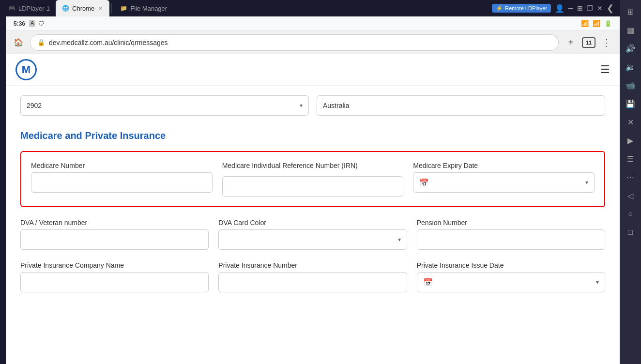 The image size is (641, 364). I want to click on dva-number-label: DVA / Veteran number, so click(114, 223).